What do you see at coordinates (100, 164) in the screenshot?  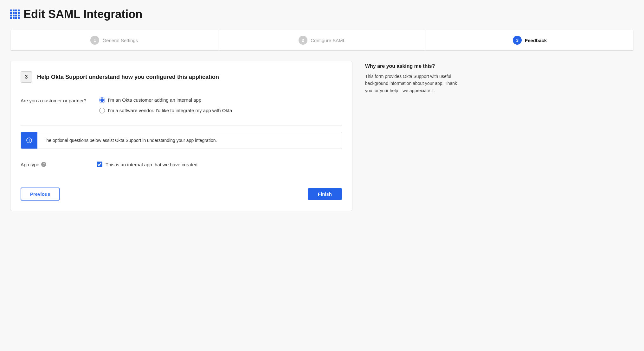 I see `internal-app-checkbox` at bounding box center [100, 164].